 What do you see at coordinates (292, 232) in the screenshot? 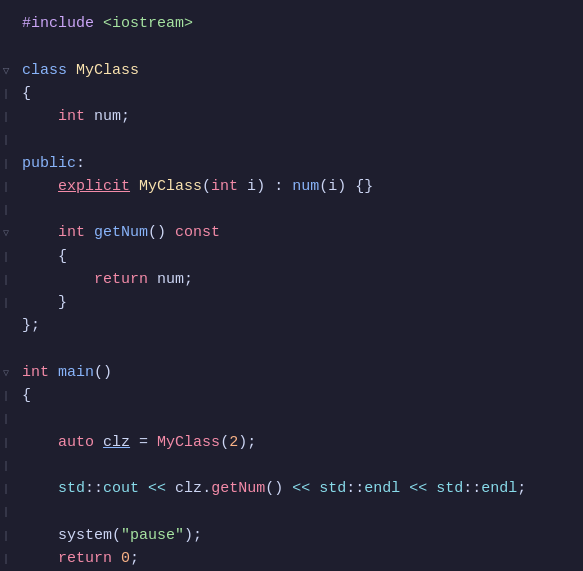
I see `line-getnum: ▽ int getNum() const` at bounding box center [292, 232].